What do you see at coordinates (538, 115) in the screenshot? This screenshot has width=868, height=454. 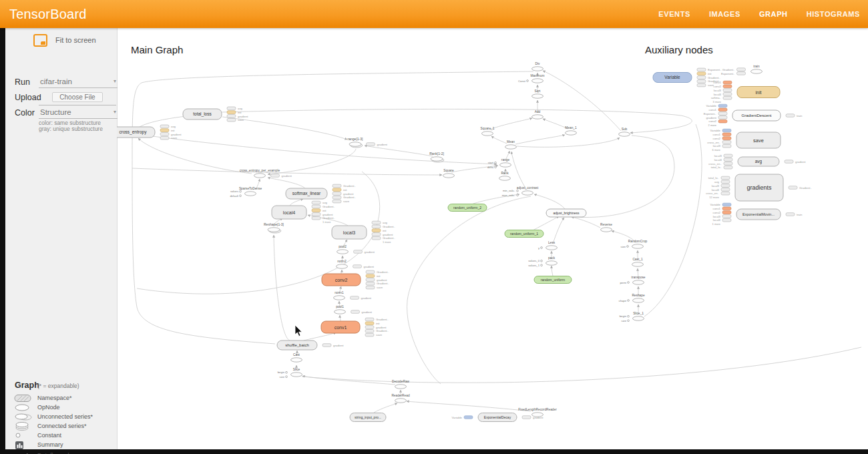 I see `graph-node-Add: Add` at bounding box center [538, 115].